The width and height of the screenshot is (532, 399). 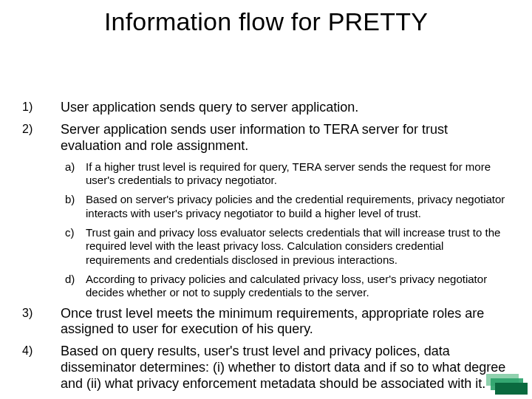 What do you see at coordinates (298, 174) in the screenshot?
I see `sub-text: If a higher trust level is required for …` at bounding box center [298, 174].